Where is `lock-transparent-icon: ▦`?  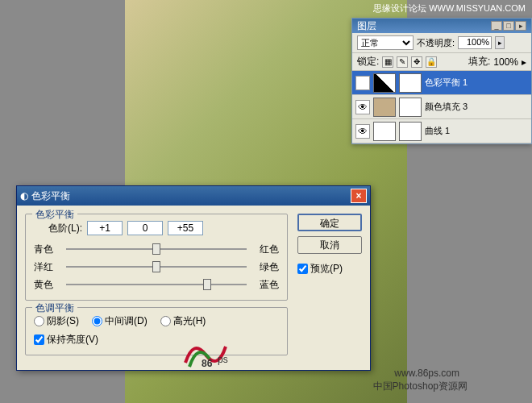 lock-transparent-icon: ▦ is located at coordinates (388, 62).